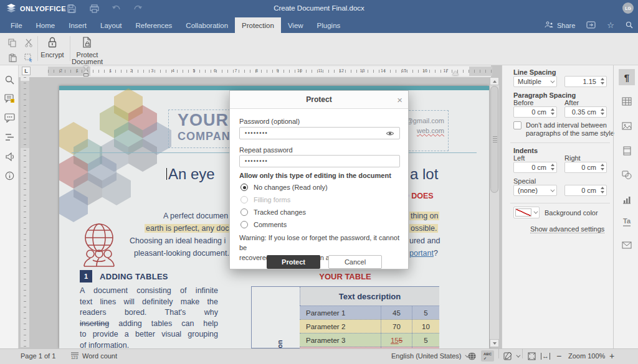 Image resolution: width=638 pixels, height=364 pixels. I want to click on tab-insert: Insert, so click(77, 25).